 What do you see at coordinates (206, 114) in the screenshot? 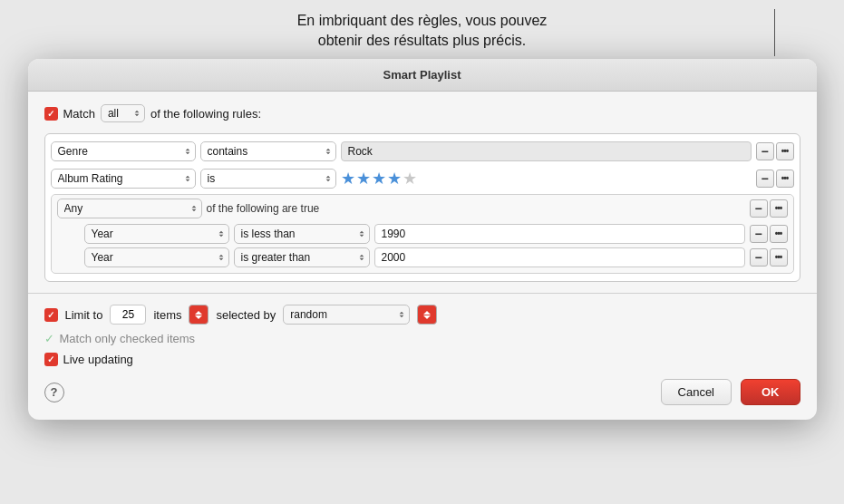
I see `match-suffix: of the following rules:` at bounding box center [206, 114].